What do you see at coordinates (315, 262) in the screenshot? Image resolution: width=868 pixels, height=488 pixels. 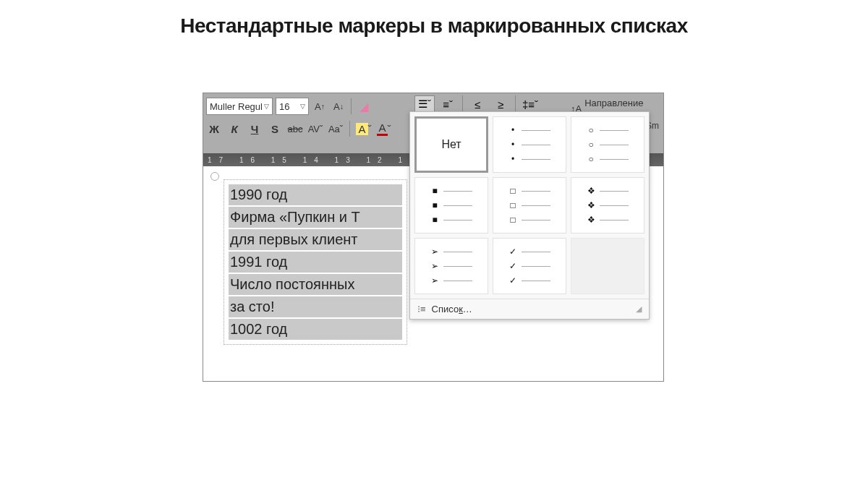 I see `text-frame: 1990 год Фирма «Пупкин и Т для первых кл…` at bounding box center [315, 262].